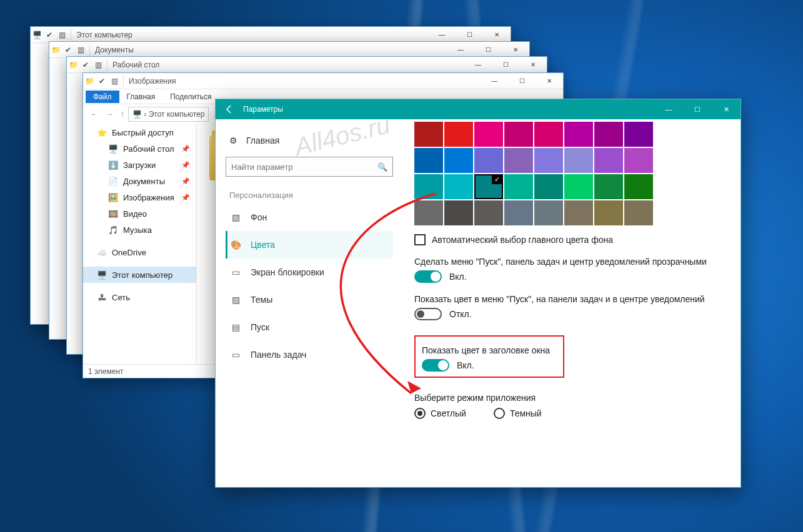  Describe the element at coordinates (236, 355) in the screenshot. I see `taskbar-icon: ▭` at that location.